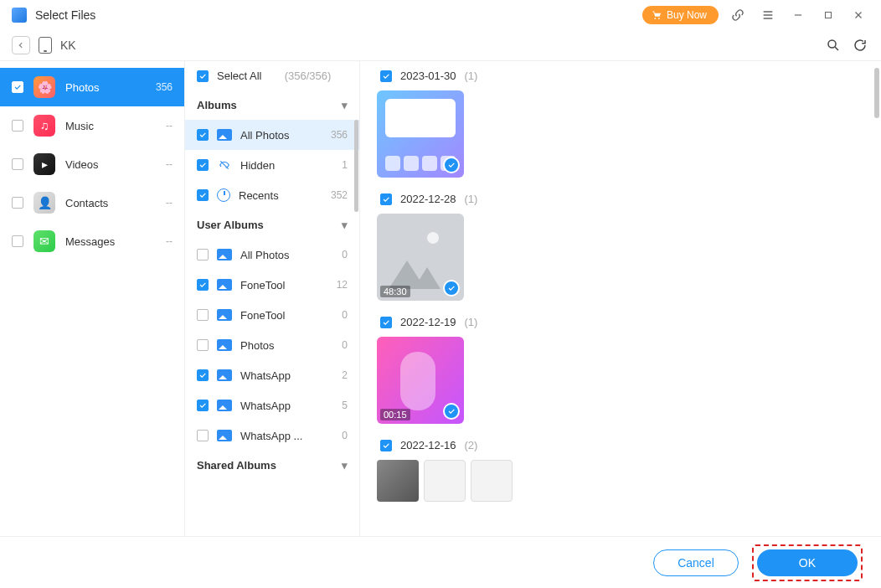  Describe the element at coordinates (440, 45) in the screenshot. I see `breadcrumb: KK` at that location.